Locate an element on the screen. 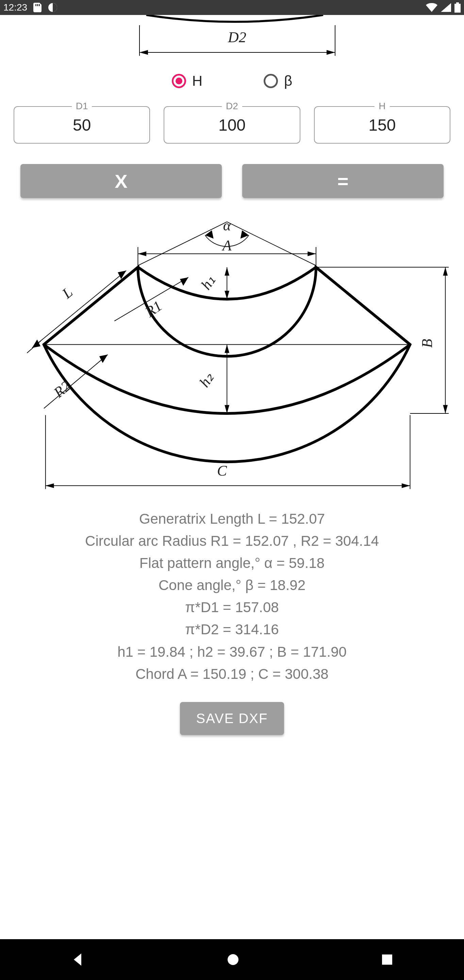 The image size is (464, 980). android-nav-bar is located at coordinates (232, 959).